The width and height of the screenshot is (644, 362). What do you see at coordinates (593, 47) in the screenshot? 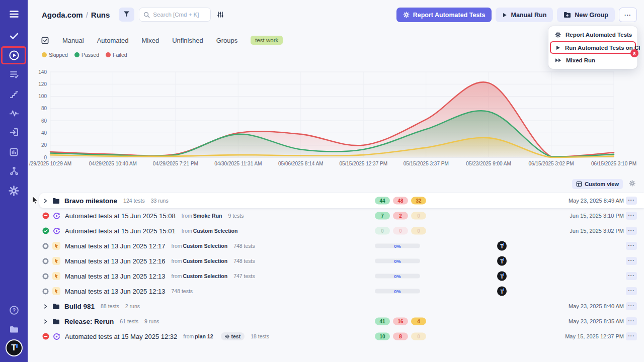
I see `menu-item-run-automated-tests-on-ci: Run Automated Tests on CI 8` at bounding box center [593, 47].